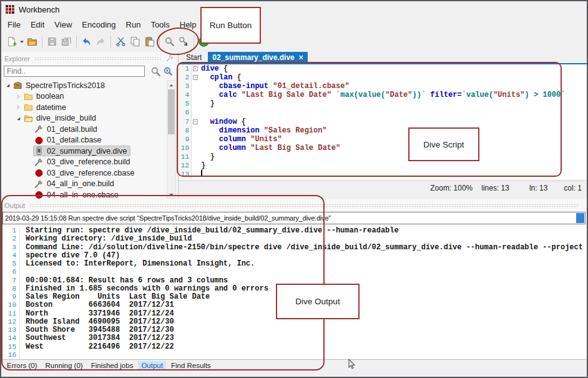 This screenshot has height=378, width=588. Describe the element at coordinates (185, 86) in the screenshot. I see `line-number: 3` at that location.